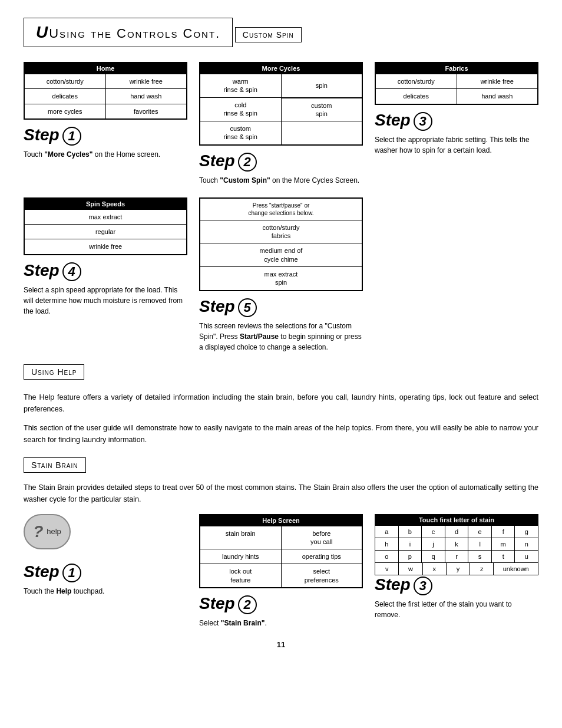  I want to click on help-icon-area: ? help, so click(105, 535).